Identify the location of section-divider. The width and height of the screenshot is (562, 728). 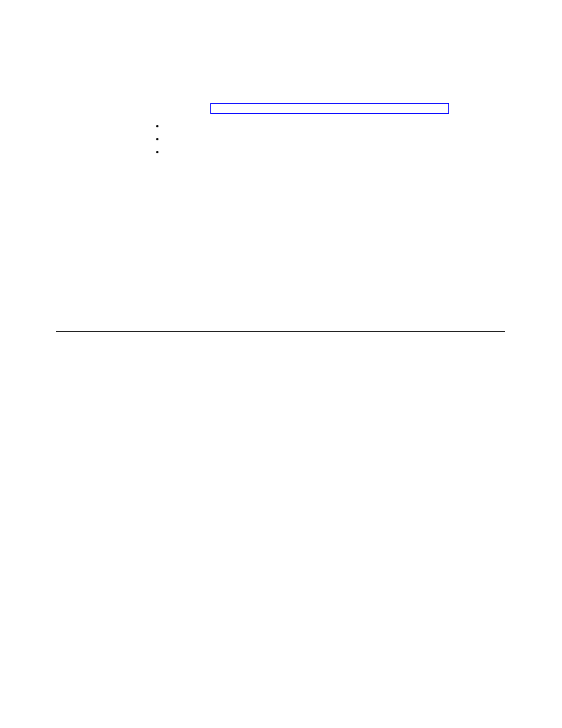
(280, 331).